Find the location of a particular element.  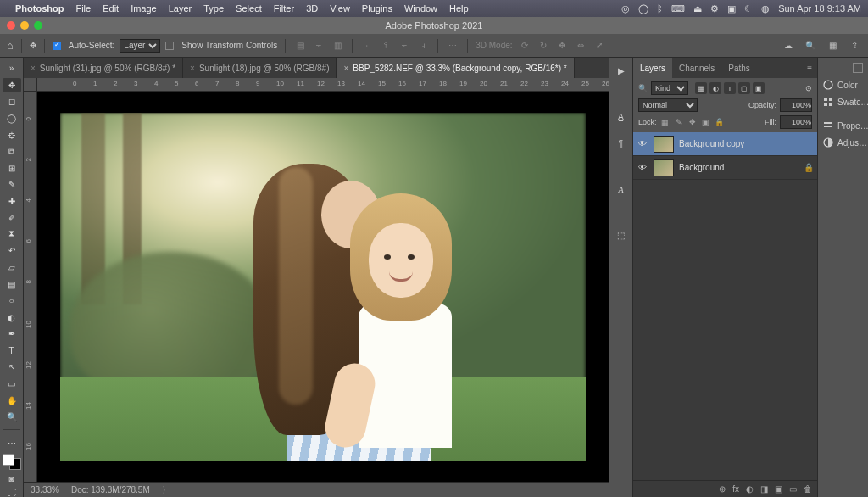

menu-edit: Edit is located at coordinates (110, 8).